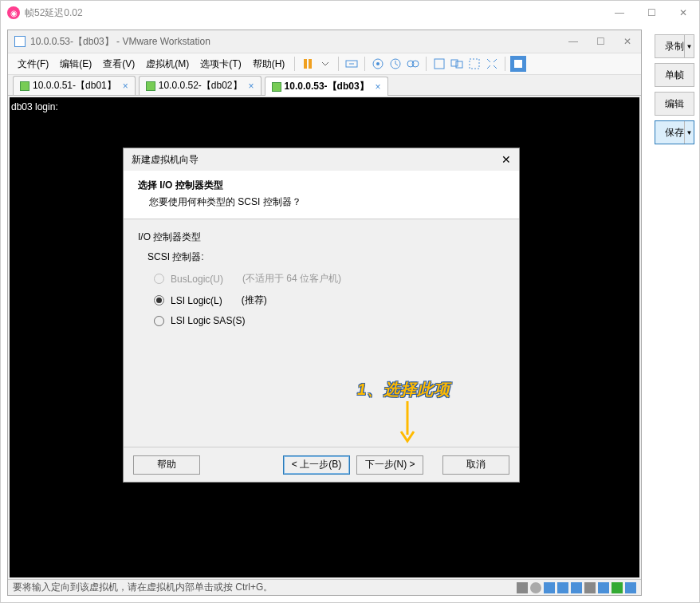 The image size is (700, 603). What do you see at coordinates (321, 238) in the screenshot?
I see `wizard-group-label: I/O 控制器类型` at bounding box center [321, 238].